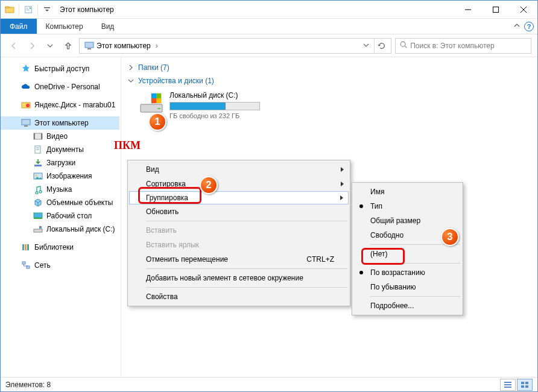  What do you see at coordinates (118, 46) in the screenshot?
I see `address-segment-thispc: Этот компьютер` at bounding box center [118, 46].